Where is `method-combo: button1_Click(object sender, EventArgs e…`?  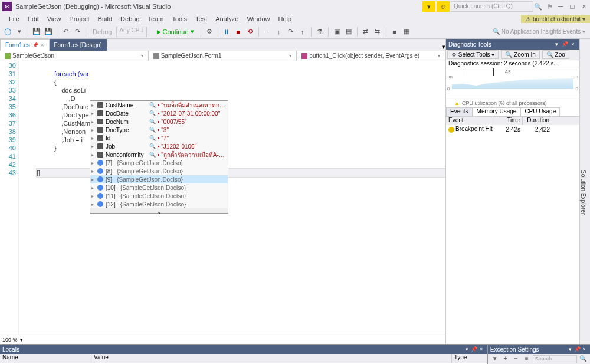
method-combo: button1_Click(object sender, EventArgs e… is located at coordinates (371, 55).